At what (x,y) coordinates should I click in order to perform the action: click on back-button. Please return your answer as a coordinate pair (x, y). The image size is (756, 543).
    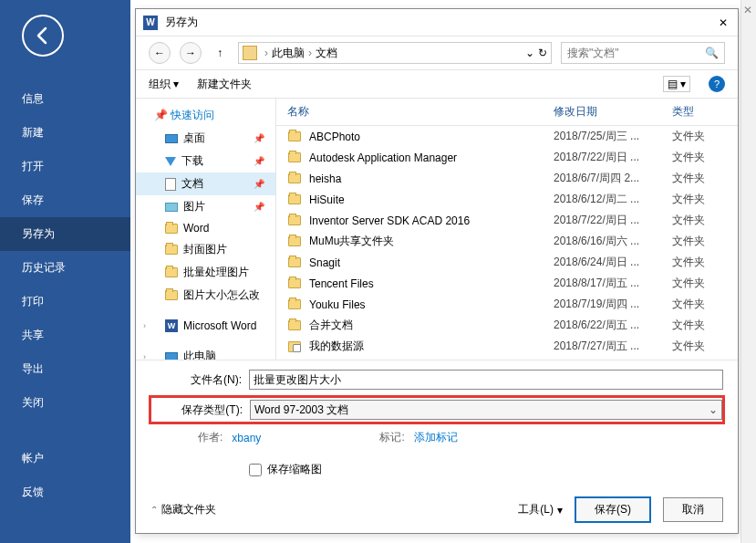
    Looking at the image, I should click on (43, 36).